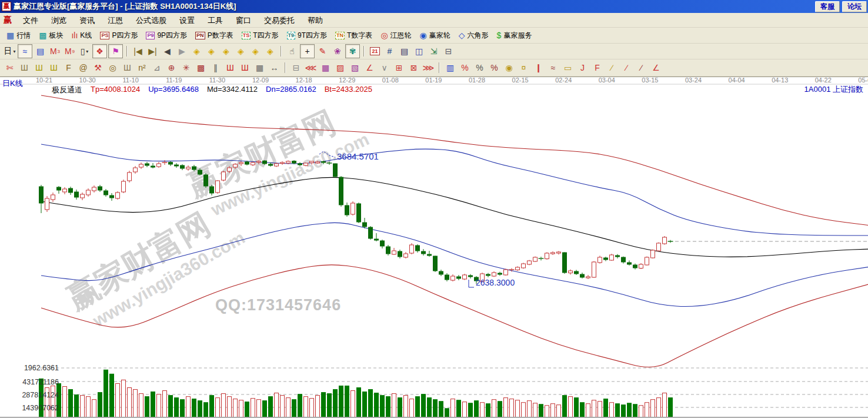 Image resolution: width=868 pixels, height=418 pixels. I want to click on draw-angle-lines-tool: ∠, so click(369, 68).